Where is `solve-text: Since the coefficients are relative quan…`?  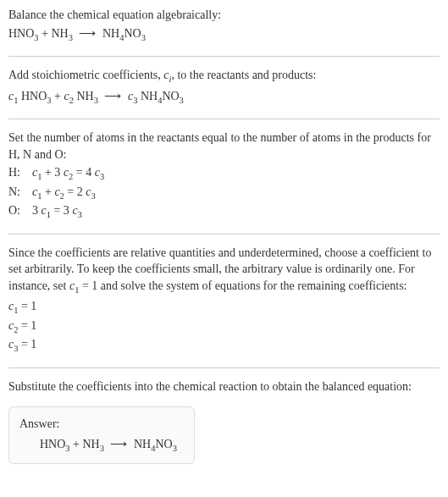 solve-text: Since the coefficients are relative quan… is located at coordinates (224, 271).